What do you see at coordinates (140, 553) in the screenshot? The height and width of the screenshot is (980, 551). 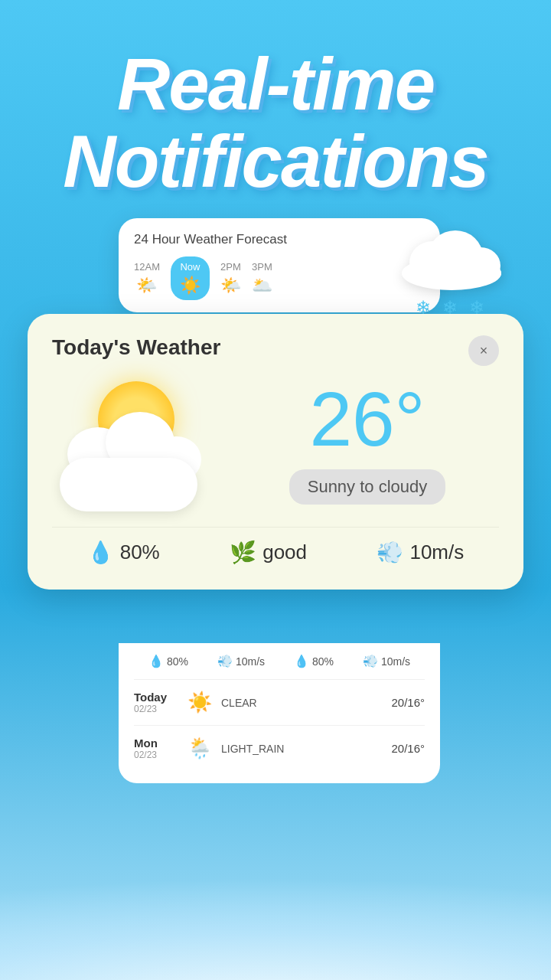 I see `humidity-value: 80%` at bounding box center [140, 553].